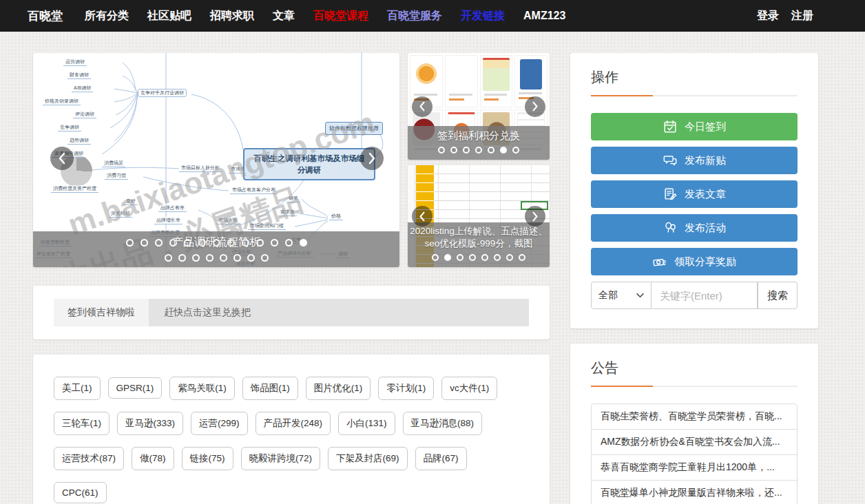 The width and height of the screenshot is (865, 504). I want to click on search-input, so click(705, 295).